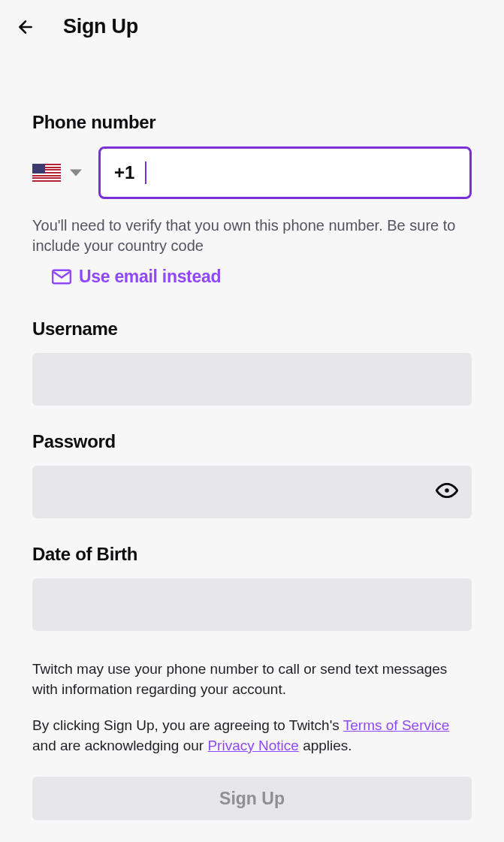 The width and height of the screenshot is (504, 842). I want to click on chevron-down-icon, so click(76, 173).